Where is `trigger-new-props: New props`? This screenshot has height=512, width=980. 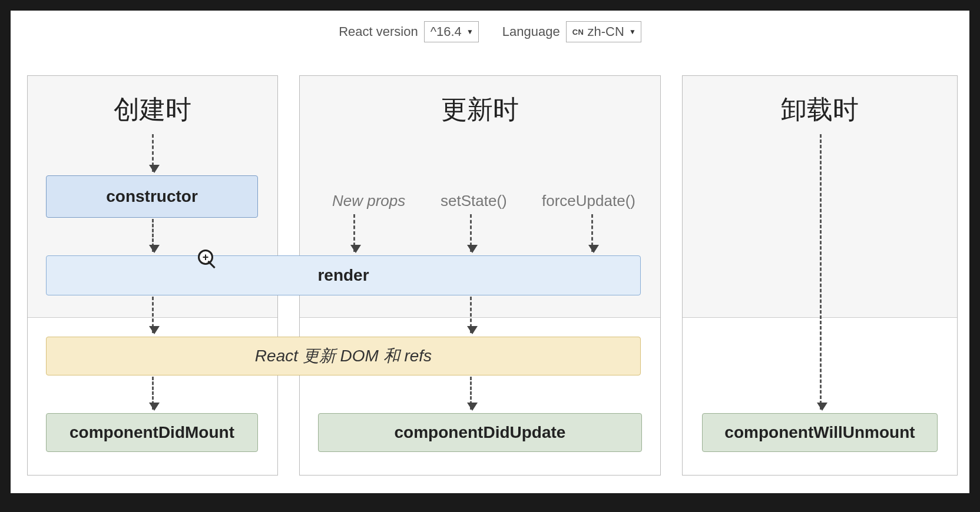 trigger-new-props: New props is located at coordinates (369, 201).